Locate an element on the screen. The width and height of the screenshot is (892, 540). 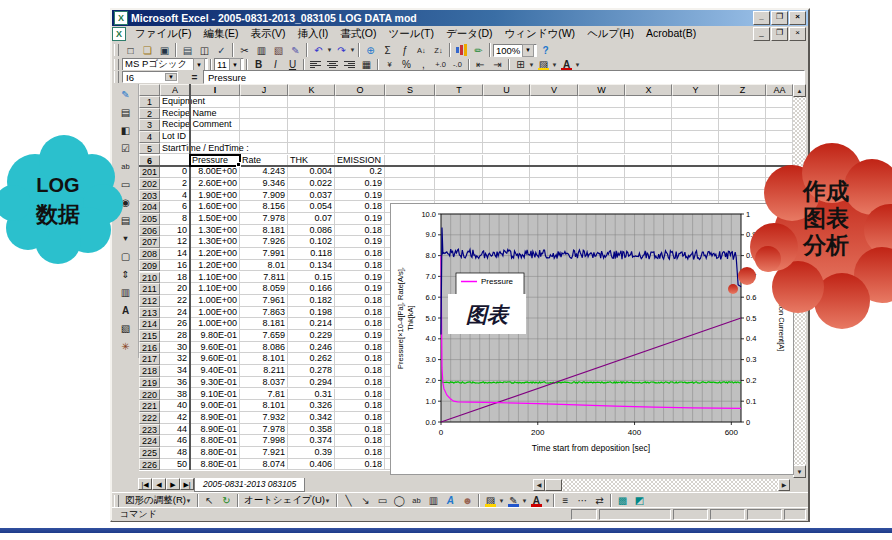
column-header-W: W is located at coordinates (602, 90).